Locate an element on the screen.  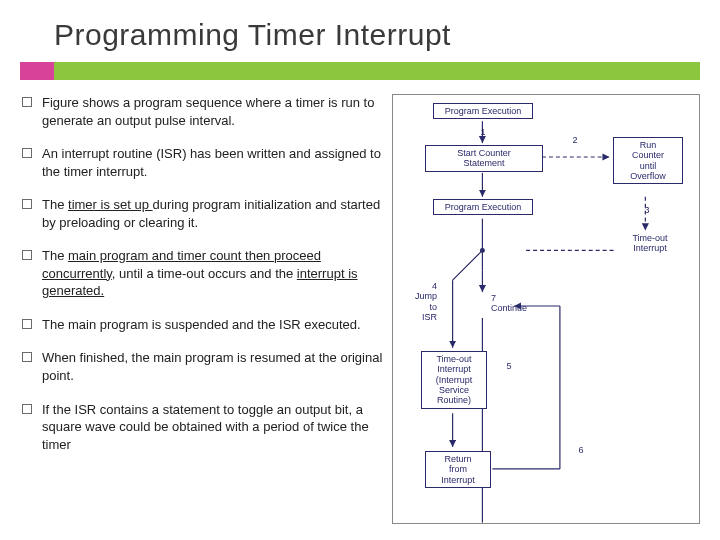
label-step-4: 4 is located at coordinates (434, 286).